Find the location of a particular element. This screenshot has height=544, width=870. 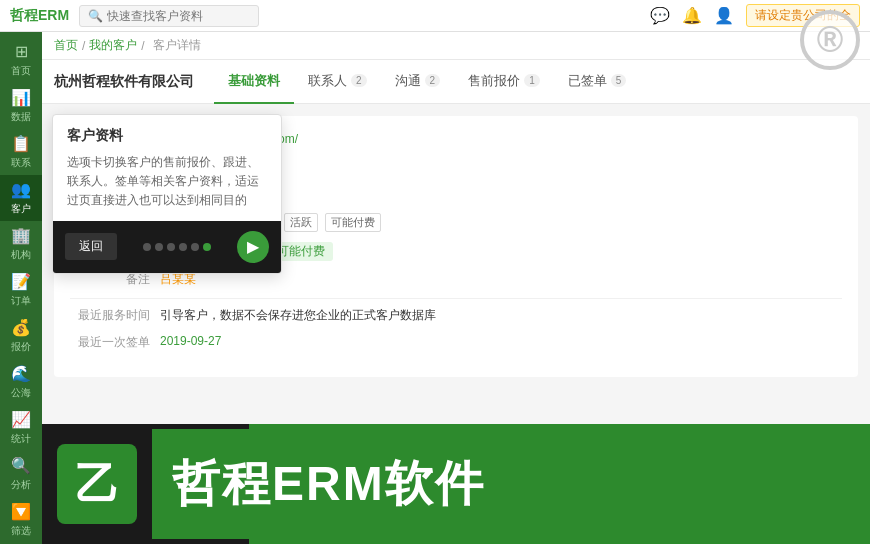

sidebar-item-org: 🏢 机构 is located at coordinates (21, 244).